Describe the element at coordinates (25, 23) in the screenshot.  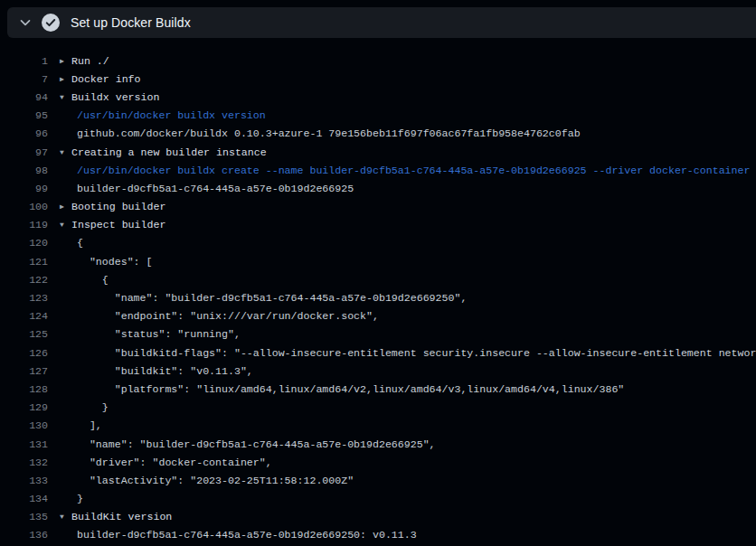
I see `chevron-down-icon` at that location.